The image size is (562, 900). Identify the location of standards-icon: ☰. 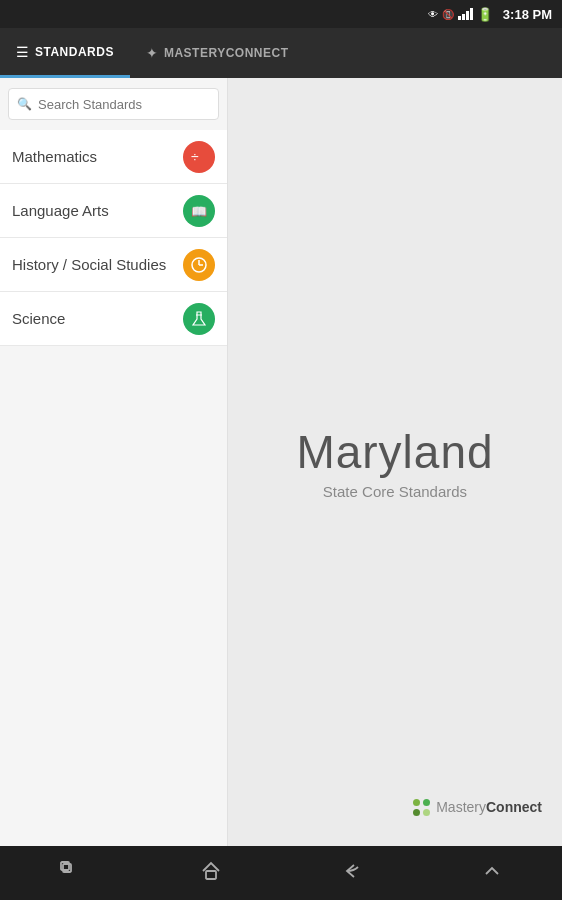
(22, 52).